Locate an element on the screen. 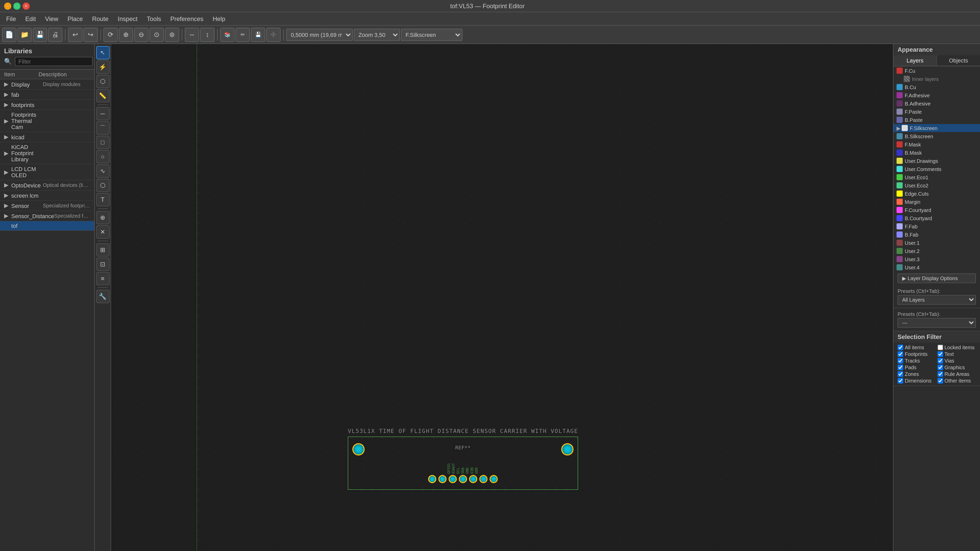 The image size is (980, 551). lib-item-Display: ▶ Display Display modules is located at coordinates (47, 84).